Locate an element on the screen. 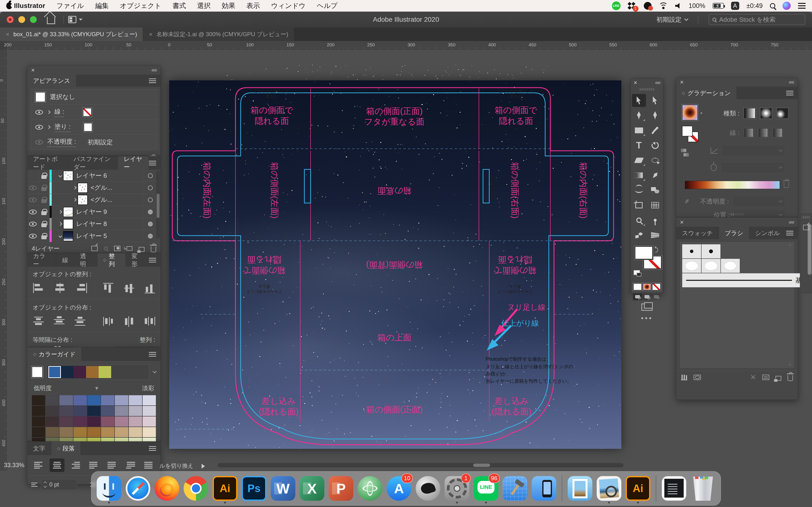 This screenshot has width=812, height=507. paintbrush-tool is located at coordinates (655, 130).